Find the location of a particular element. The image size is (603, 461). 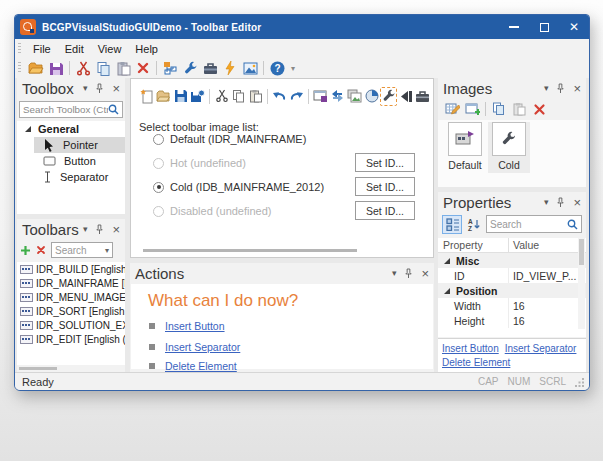

image-tile-cold: Cold is located at coordinates (509, 148).